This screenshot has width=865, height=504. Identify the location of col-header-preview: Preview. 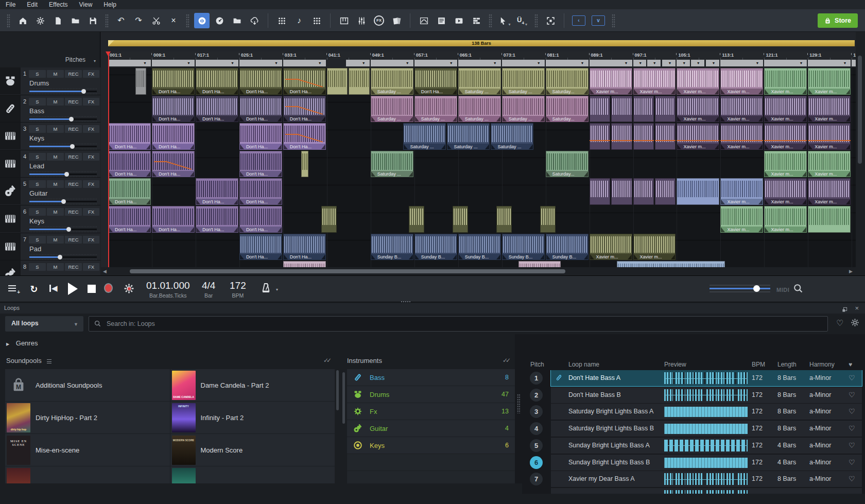
(676, 364).